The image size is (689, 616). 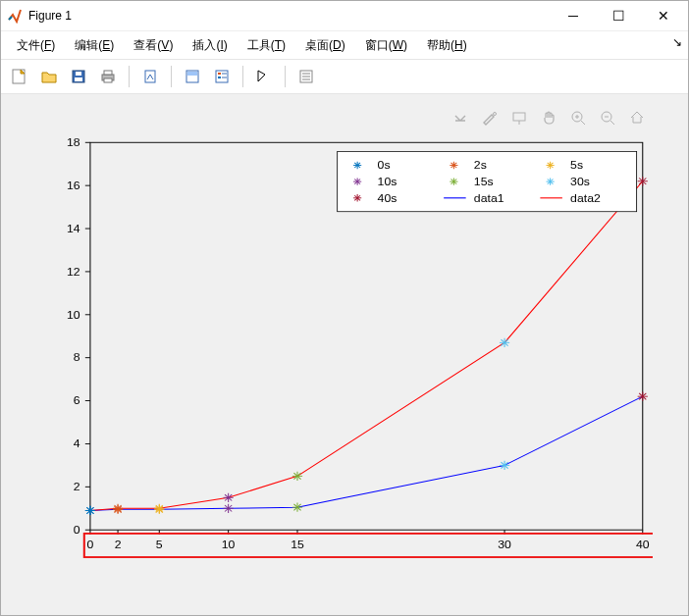 What do you see at coordinates (677, 42) in the screenshot?
I see `menu-overflow-icon: ↘` at bounding box center [677, 42].